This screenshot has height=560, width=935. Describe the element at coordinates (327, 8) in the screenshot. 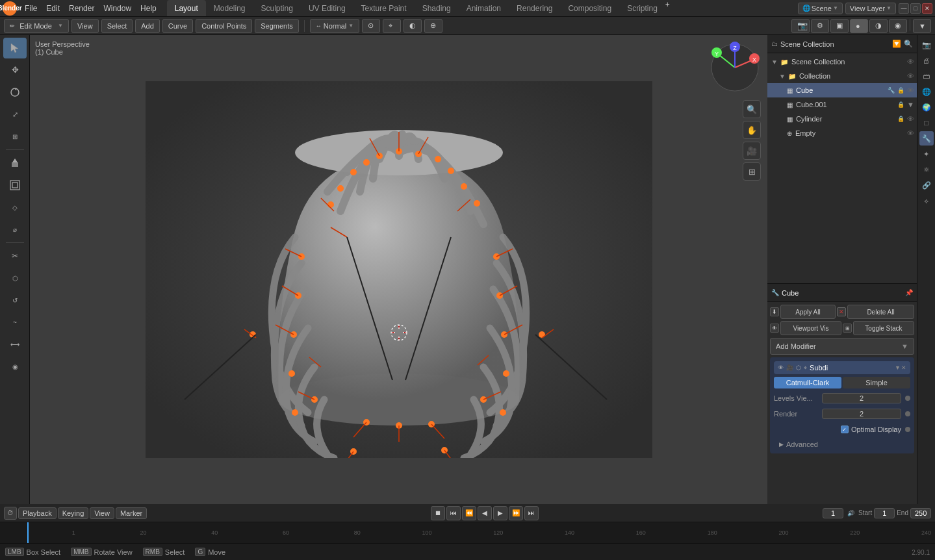

I see `tab-uv-editing: UV Editing` at that location.